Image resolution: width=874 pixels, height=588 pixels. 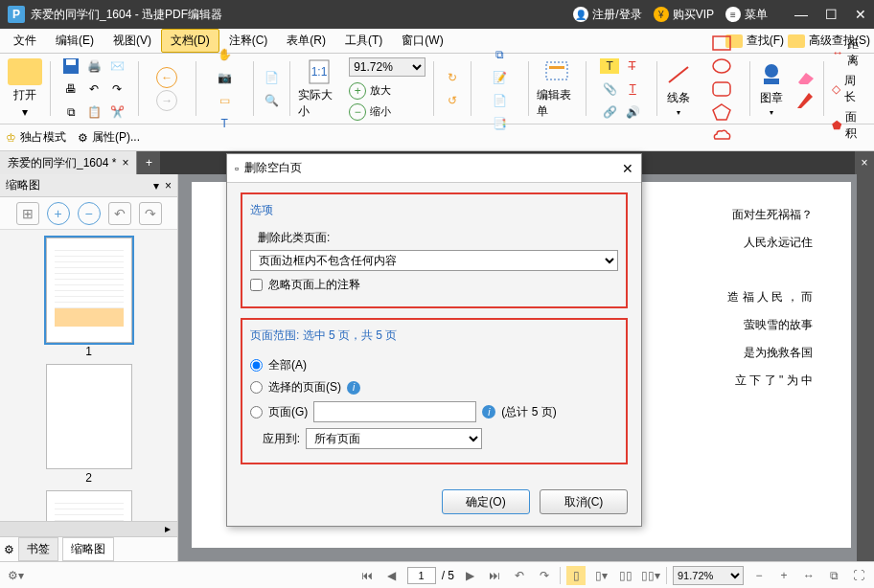 I want to click on cloud-tool, so click(x=722, y=135).